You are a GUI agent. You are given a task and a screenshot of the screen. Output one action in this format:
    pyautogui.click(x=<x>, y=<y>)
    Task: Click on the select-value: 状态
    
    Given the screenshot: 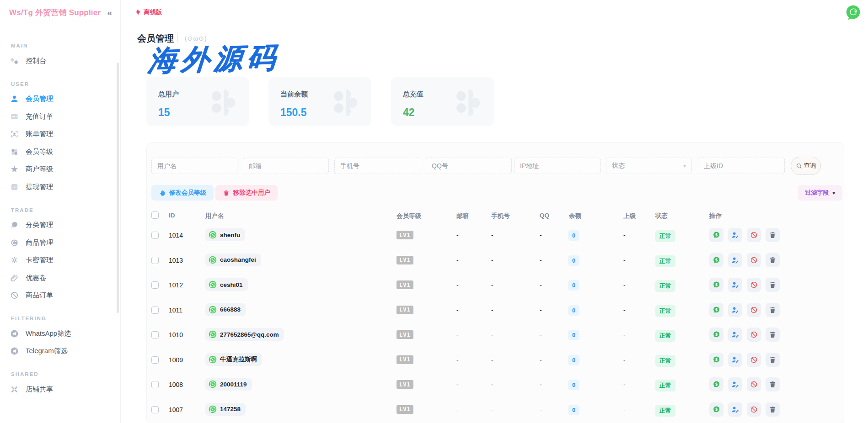 What is the action you would take?
    pyautogui.click(x=618, y=166)
    